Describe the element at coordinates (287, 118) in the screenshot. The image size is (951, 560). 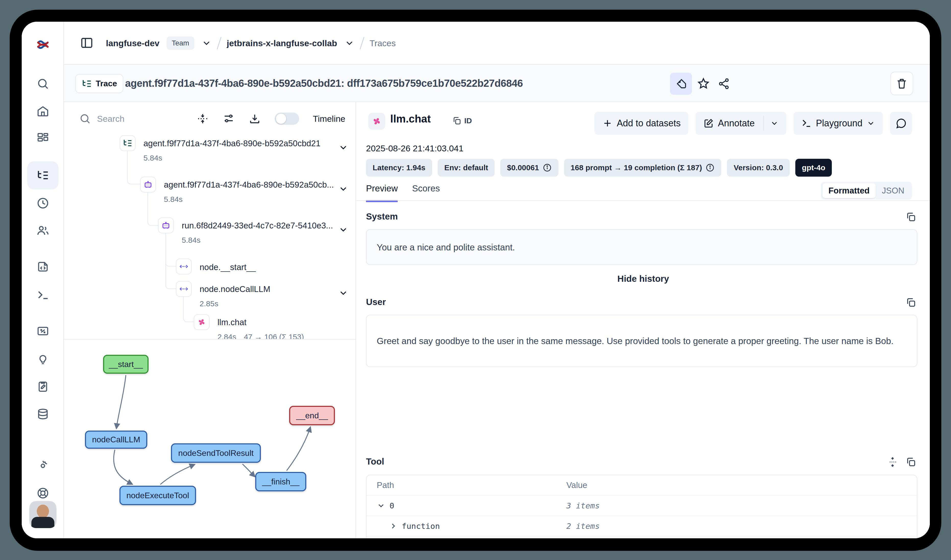
I see `timeline-toggle` at that location.